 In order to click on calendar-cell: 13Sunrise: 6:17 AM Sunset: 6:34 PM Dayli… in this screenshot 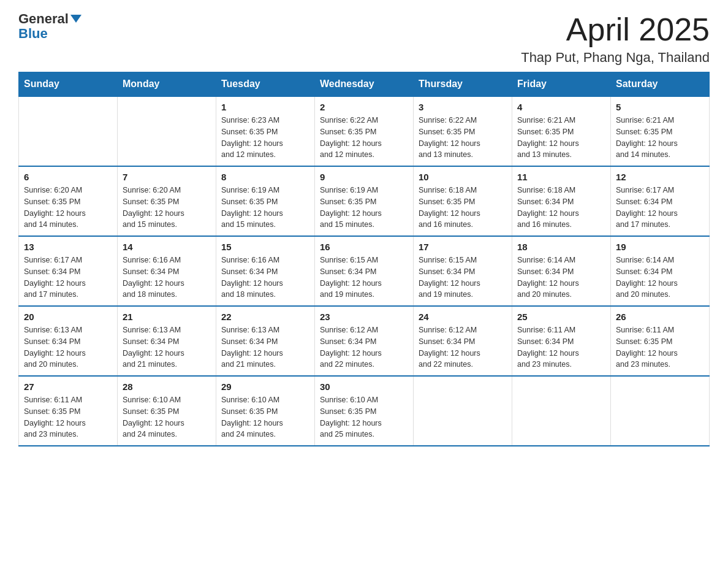, I will do `click(69, 271)`.